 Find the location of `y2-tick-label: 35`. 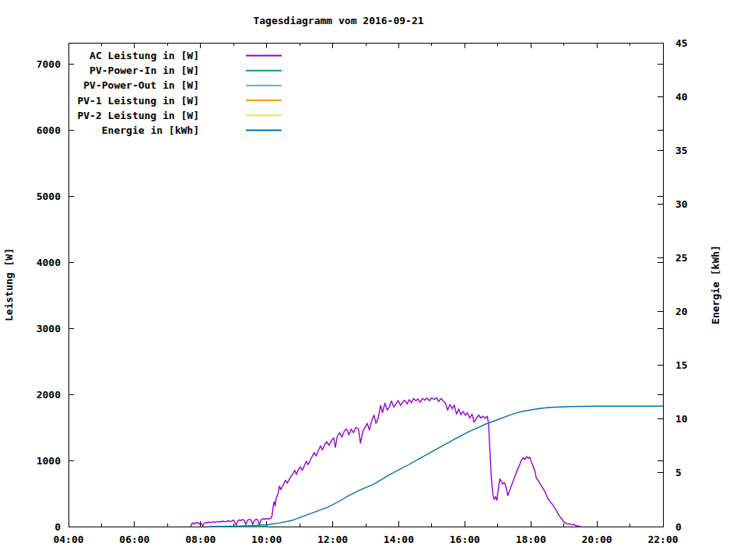

y2-tick-label: 35 is located at coordinates (682, 151).